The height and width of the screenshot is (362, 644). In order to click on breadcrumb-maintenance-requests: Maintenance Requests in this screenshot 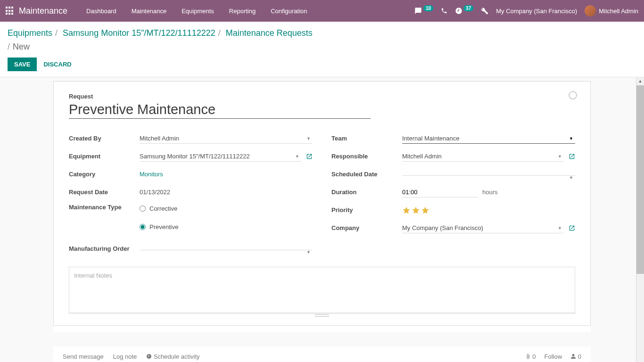, I will do `click(269, 33)`.